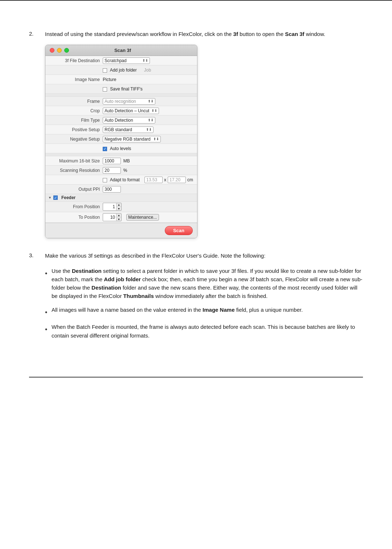  What do you see at coordinates (56, 198) in the screenshot?
I see `feeder-checkbox` at bounding box center [56, 198].